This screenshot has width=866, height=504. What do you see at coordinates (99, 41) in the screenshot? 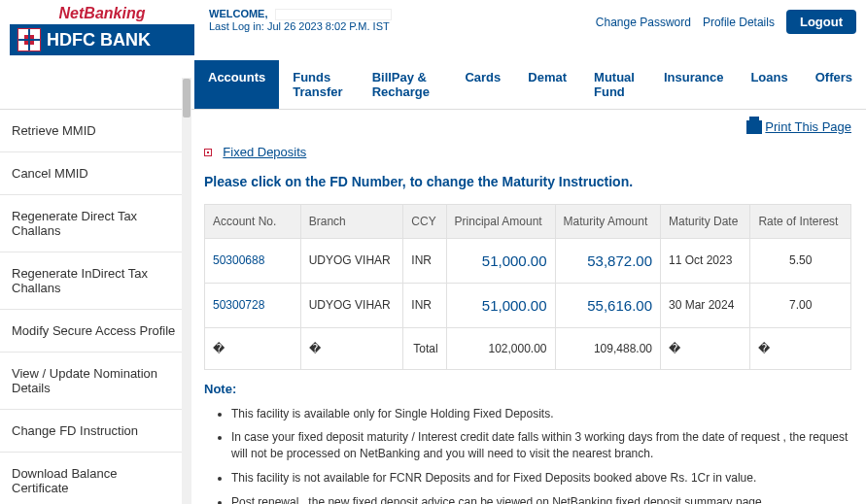
I see `bank-name: HDFC BANK` at bounding box center [99, 41].